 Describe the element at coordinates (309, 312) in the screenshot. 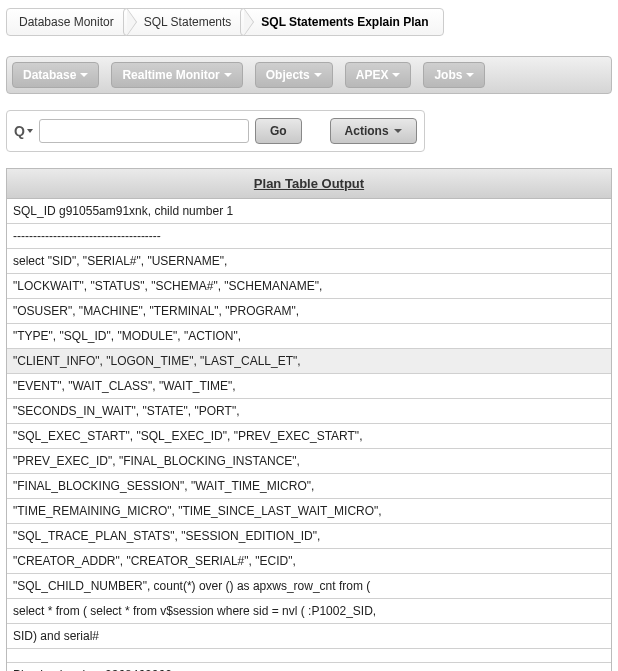

I see `plan-output-row: "OSUSER", "MACHINE", "TERMINAL", "PROGRA…` at that location.